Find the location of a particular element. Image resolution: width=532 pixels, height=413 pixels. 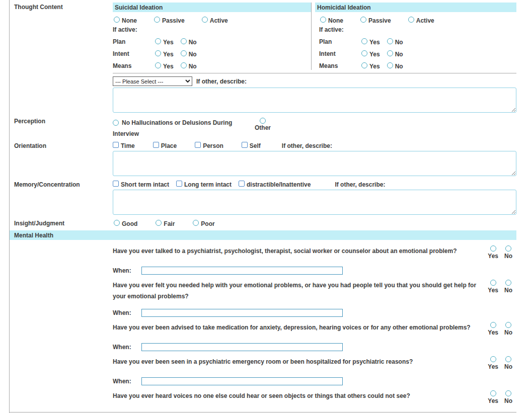

q4-no-option: No is located at coordinates (508, 363).